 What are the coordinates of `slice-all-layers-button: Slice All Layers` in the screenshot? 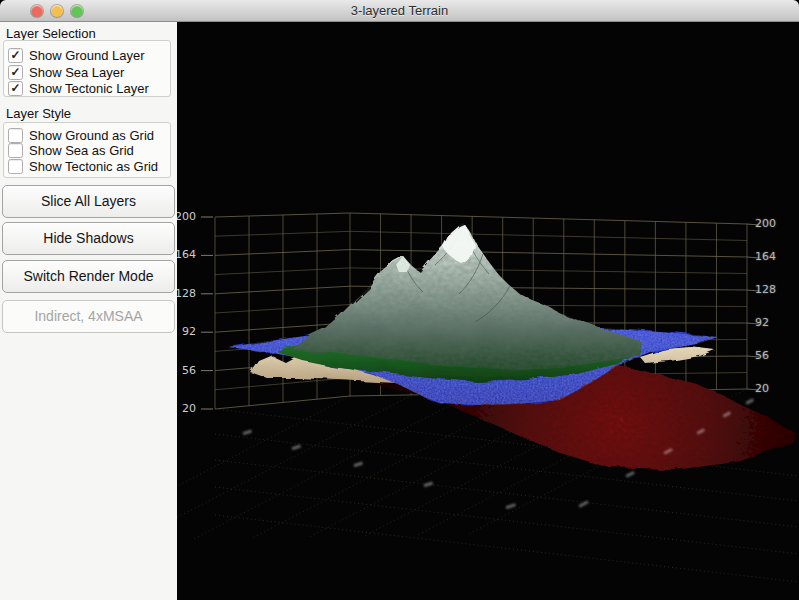 It's located at (88, 202).